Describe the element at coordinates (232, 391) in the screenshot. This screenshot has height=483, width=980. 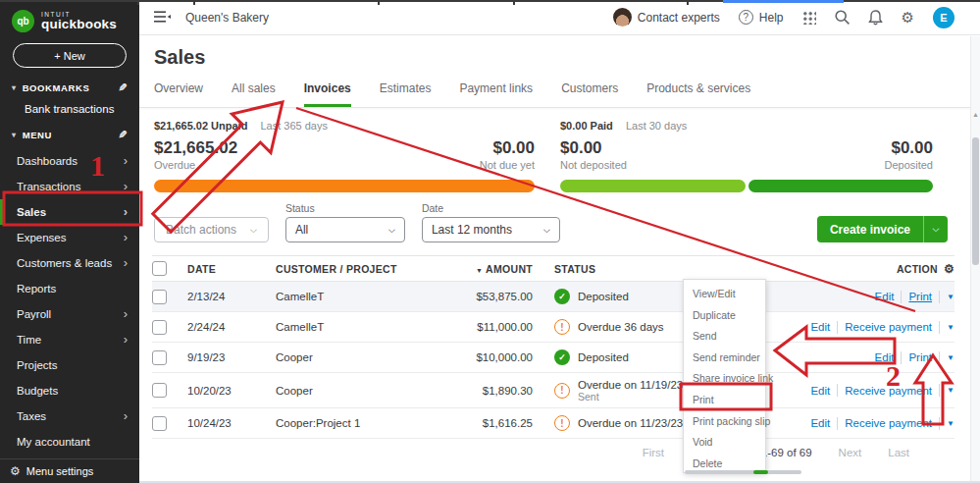
I see `cell-date: 10/20/23` at that location.